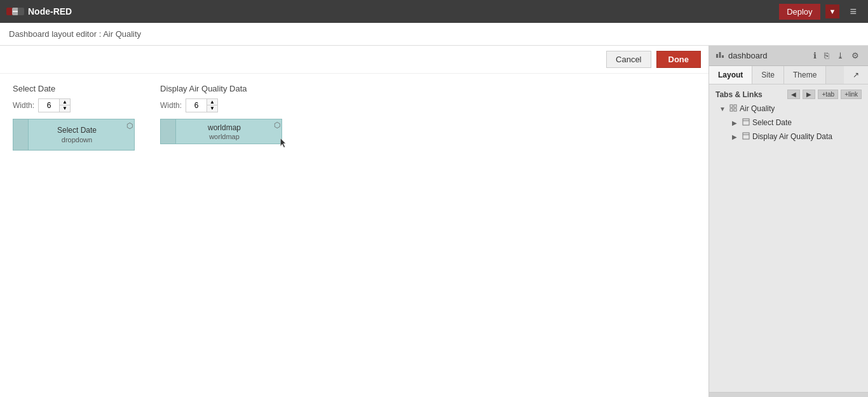 The image size is (868, 397). Describe the element at coordinates (809, 94) in the screenshot. I see `tl-next-button: ▶` at that location.